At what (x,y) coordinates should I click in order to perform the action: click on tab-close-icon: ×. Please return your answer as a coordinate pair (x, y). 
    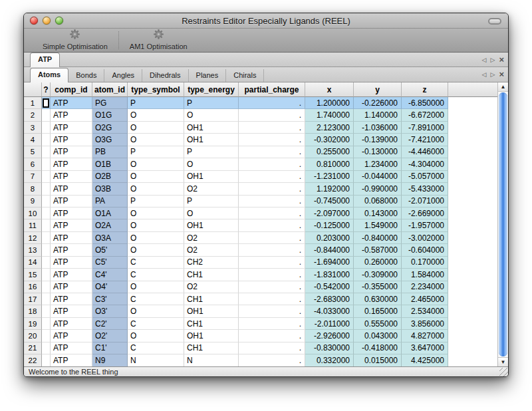
    Looking at the image, I should click on (501, 60).